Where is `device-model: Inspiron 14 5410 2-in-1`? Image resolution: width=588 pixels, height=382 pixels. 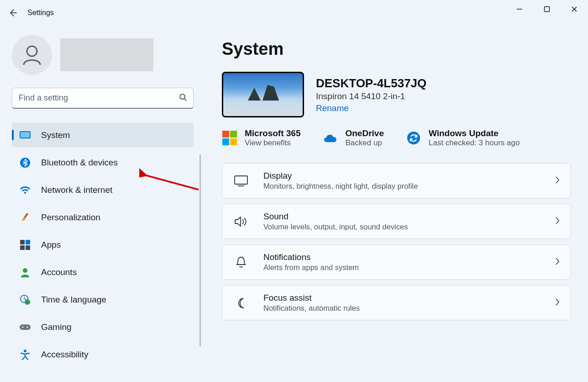
device-model: Inspiron 14 5410 2-in-1 is located at coordinates (371, 96).